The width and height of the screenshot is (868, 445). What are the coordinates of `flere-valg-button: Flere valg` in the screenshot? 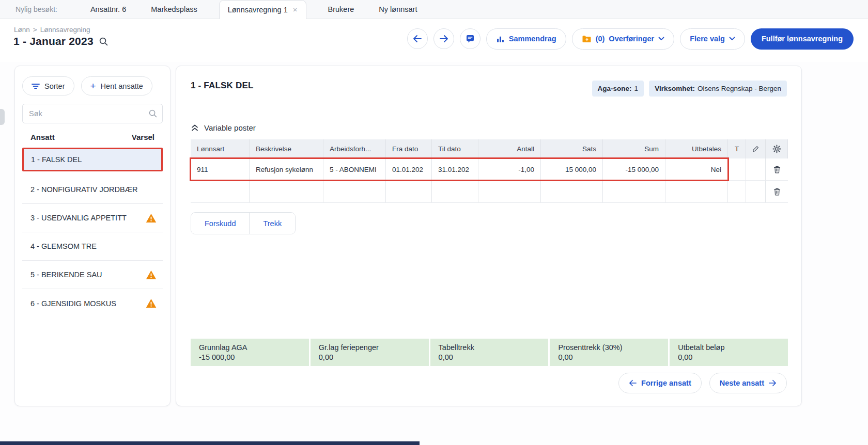 It's located at (712, 39).